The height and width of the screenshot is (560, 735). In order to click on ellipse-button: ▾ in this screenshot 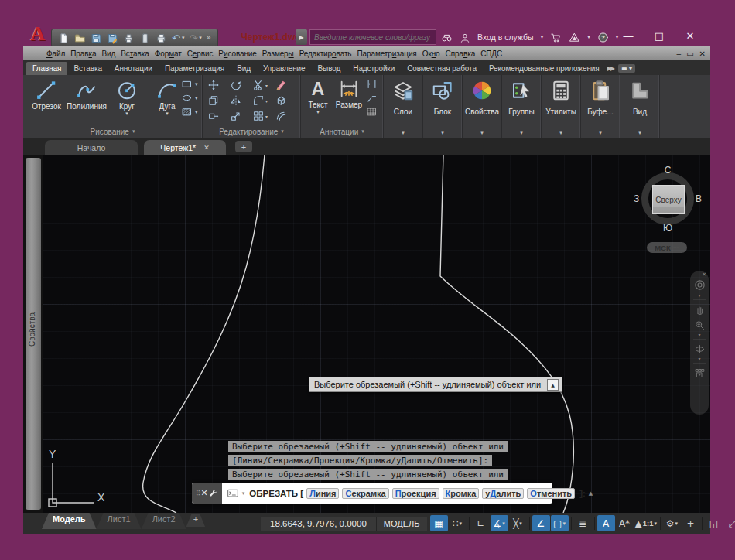, I will do `click(190, 97)`.